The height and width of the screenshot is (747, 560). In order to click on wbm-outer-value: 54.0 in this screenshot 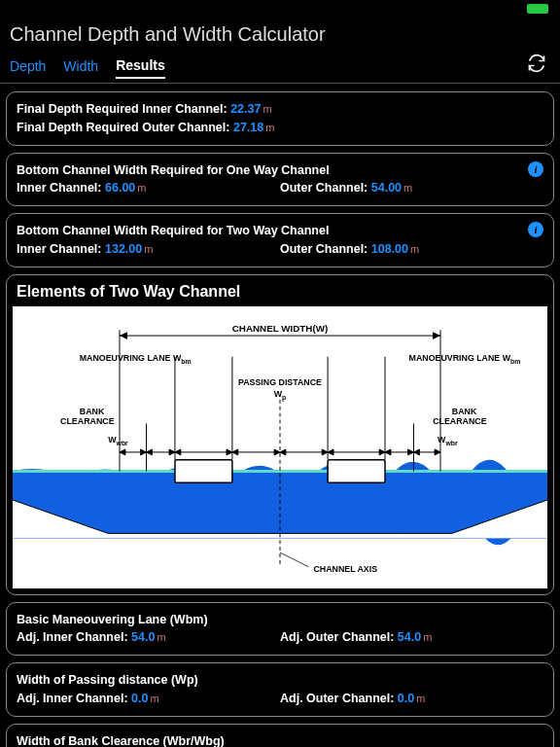, I will do `click(409, 637)`.